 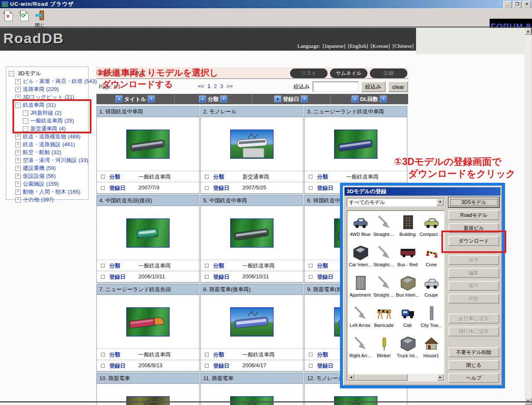 I want to click on sidebar-item-道路車両: +道路車両(229), so click(x=48, y=89).